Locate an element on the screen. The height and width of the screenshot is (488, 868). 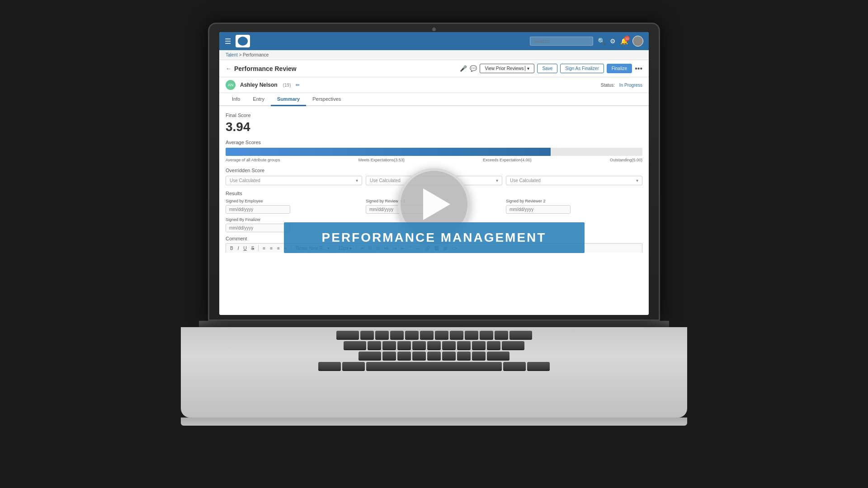
laptop-bottom-strip is located at coordinates (434, 422).